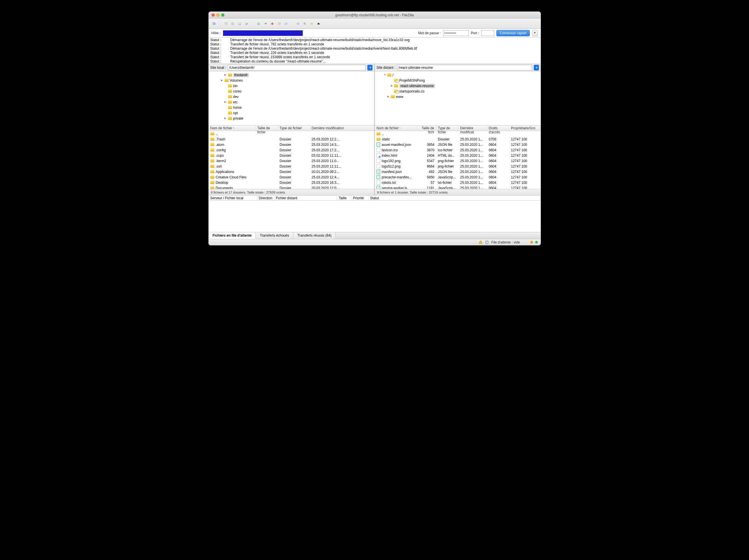  Describe the element at coordinates (247, 24) in the screenshot. I see `toggle-sync-button` at that location.